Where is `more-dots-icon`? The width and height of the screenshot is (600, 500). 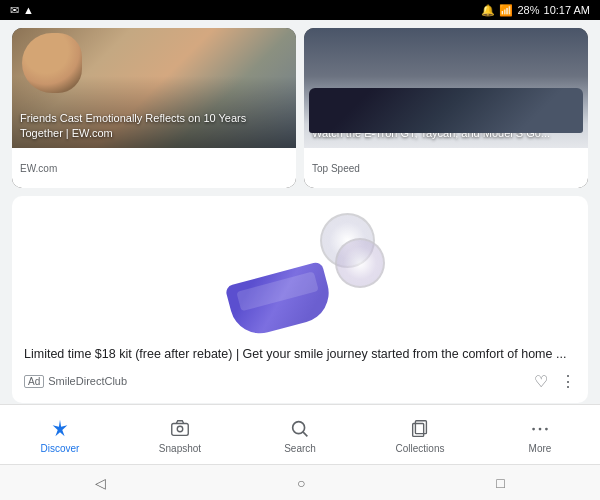
more-dots-icon is located at coordinates (540, 429).